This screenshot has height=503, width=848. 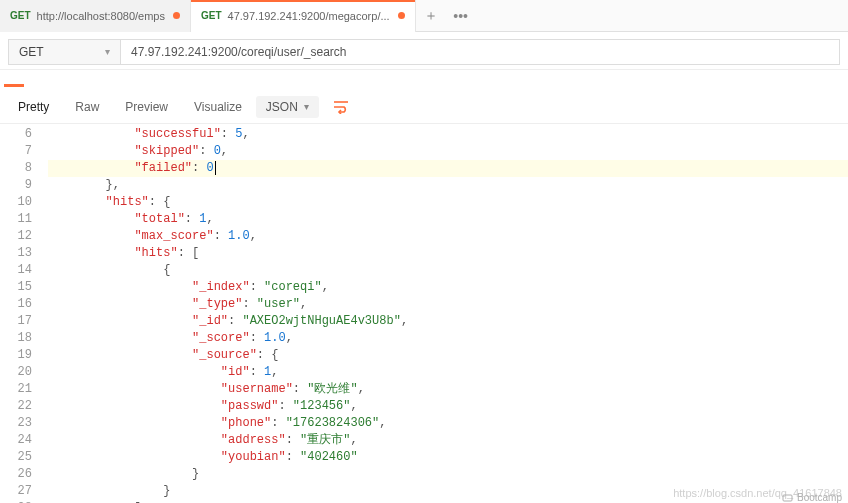 What do you see at coordinates (448, 288) in the screenshot?
I see `code-line: "_index": "coreqi",` at bounding box center [448, 288].